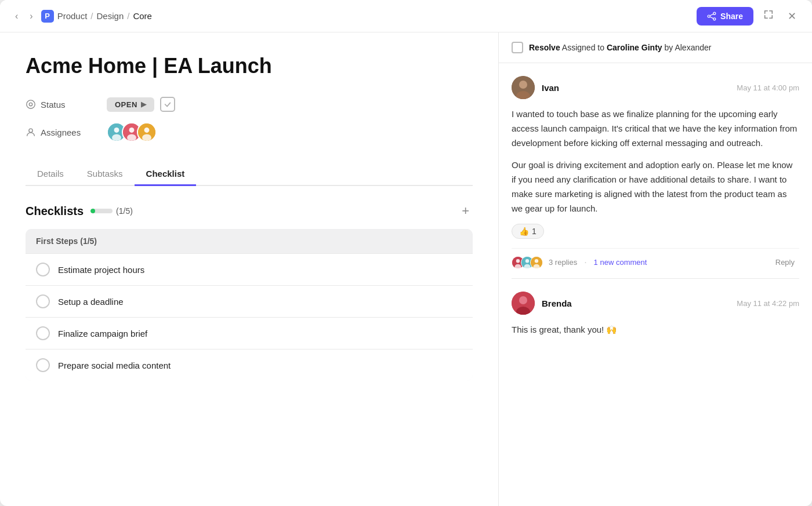 The width and height of the screenshot is (812, 506). I want to click on checklist-item: Setup a deadline, so click(249, 301).